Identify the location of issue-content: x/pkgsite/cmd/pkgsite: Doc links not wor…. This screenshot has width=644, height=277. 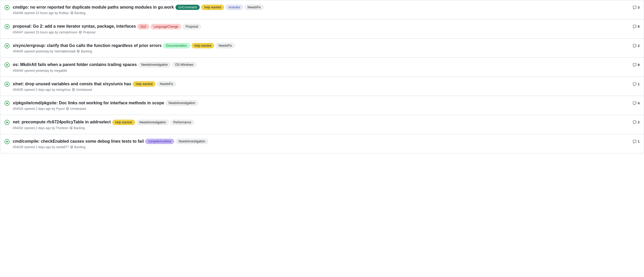
(321, 105).